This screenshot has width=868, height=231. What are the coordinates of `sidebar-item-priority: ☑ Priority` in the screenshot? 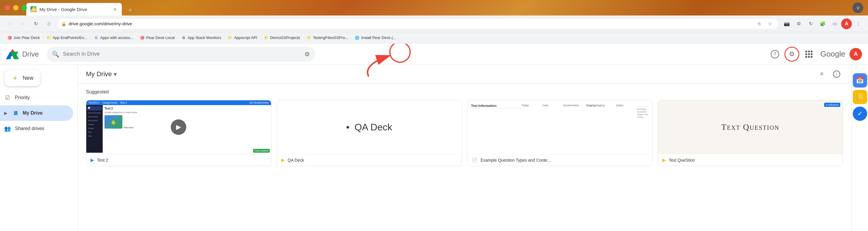 It's located at (36, 98).